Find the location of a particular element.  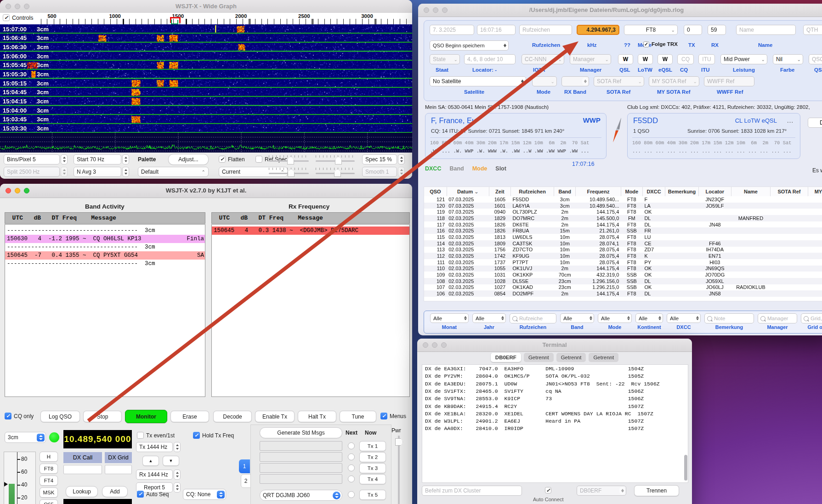

column-header-mode: Mode is located at coordinates (631, 192).